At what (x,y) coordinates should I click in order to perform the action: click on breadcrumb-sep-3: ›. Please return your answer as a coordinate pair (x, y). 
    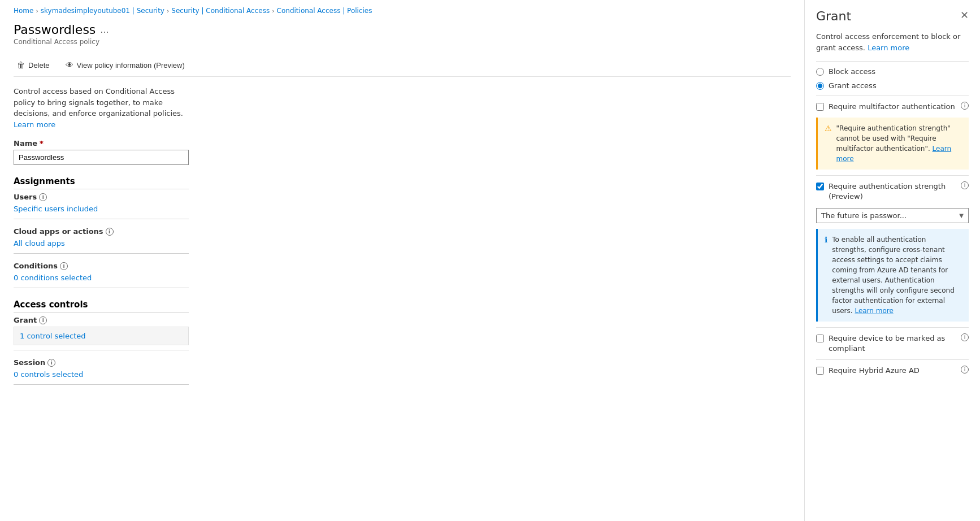
    Looking at the image, I should click on (273, 11).